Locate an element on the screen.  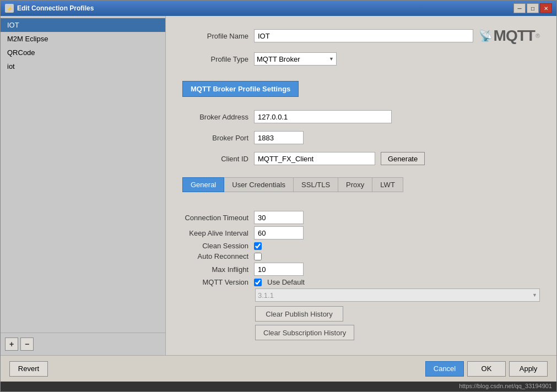
connection-timeout-input is located at coordinates (279, 217).